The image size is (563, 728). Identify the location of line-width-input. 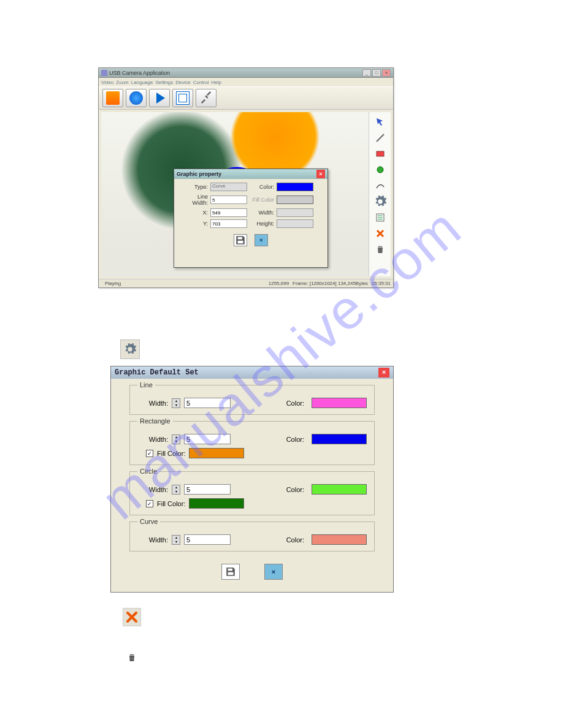
(207, 403).